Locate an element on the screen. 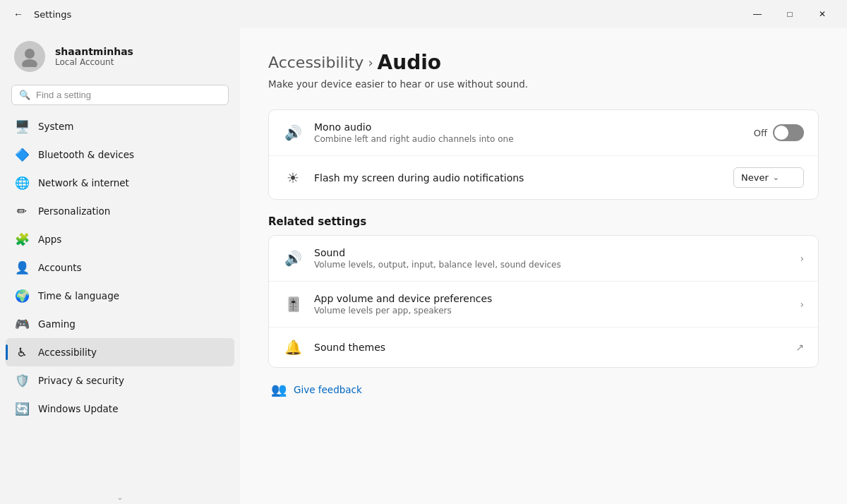  setting-label-flash-screen: Flash my screen during audio notificatio… is located at coordinates (518, 178).